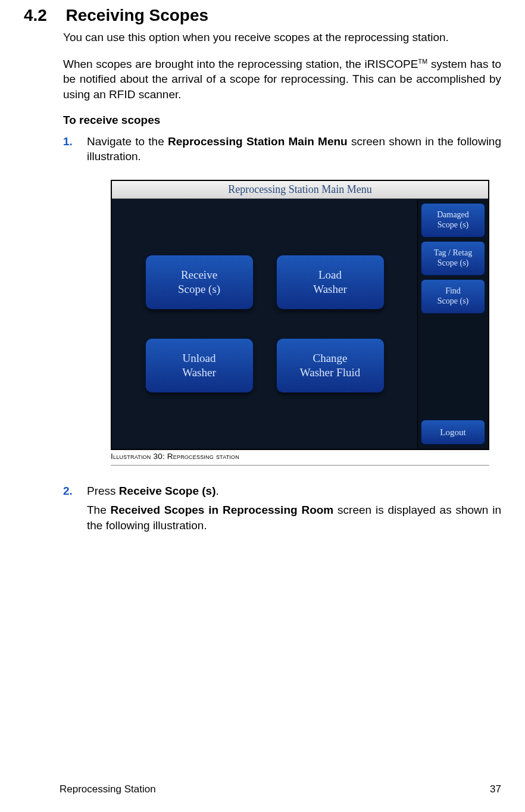  I want to click on button-row-bottom: Unload Washer Change Washer Fluid, so click(264, 366).